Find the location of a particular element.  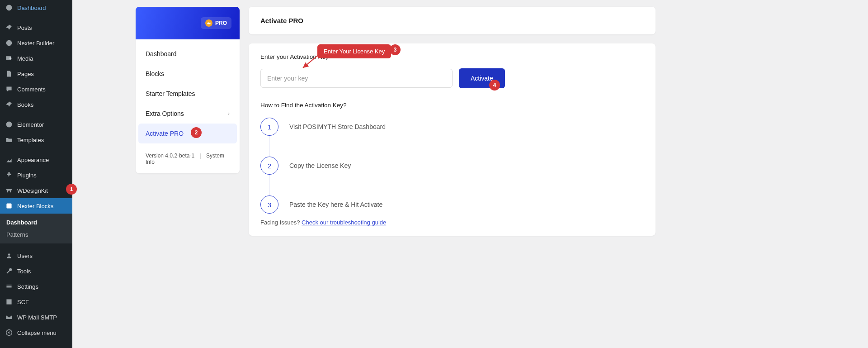

comments-icon is located at coordinates (9, 89).